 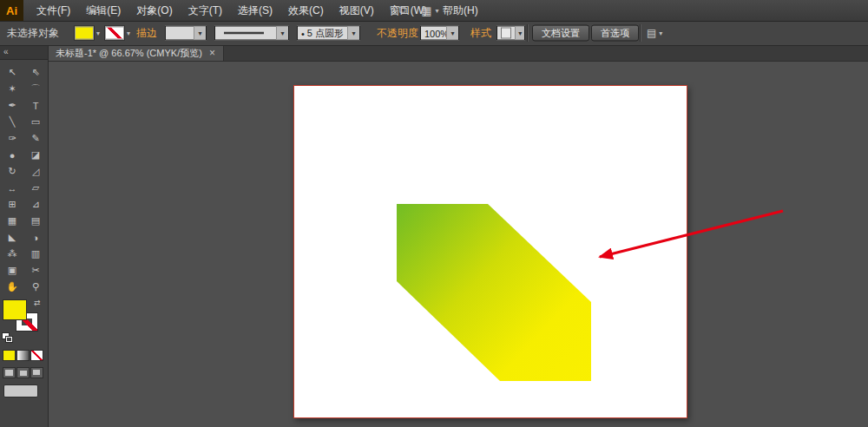 What do you see at coordinates (506, 33) in the screenshot?
I see `style-swatch-preview` at bounding box center [506, 33].